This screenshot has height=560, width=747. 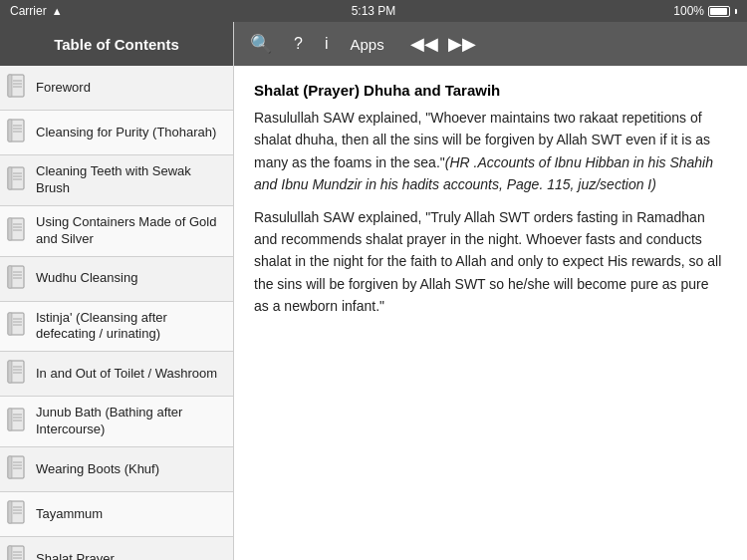 I want to click on sidebar-item: Wearing Boots (Khuf), so click(x=117, y=470).